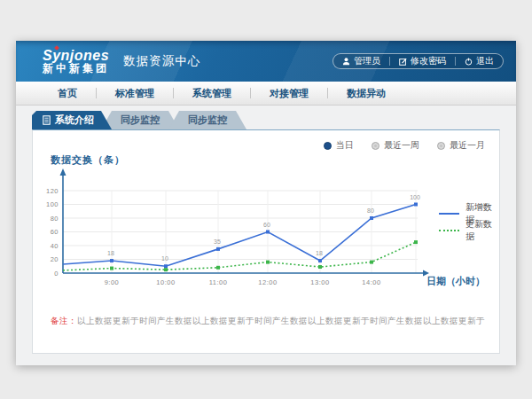  I want to click on nav-item-interface-mgmt: 对接管理, so click(289, 94).